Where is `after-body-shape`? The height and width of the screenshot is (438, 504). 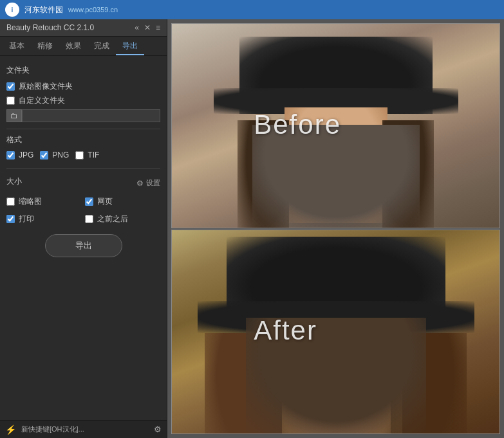
after-body-shape is located at coordinates (336, 376).